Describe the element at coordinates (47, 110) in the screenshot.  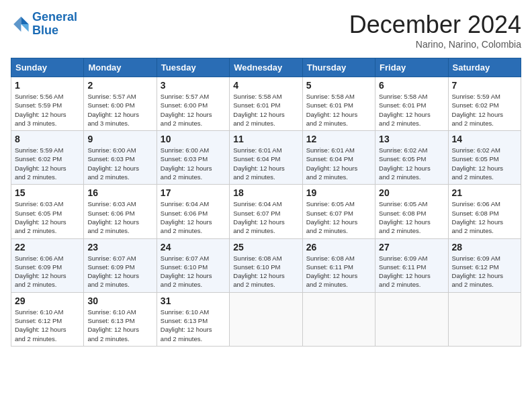
I see `day-info: Sunrise: 5:56 AM Sunset: 5:59 PM Dayligh…` at that location.